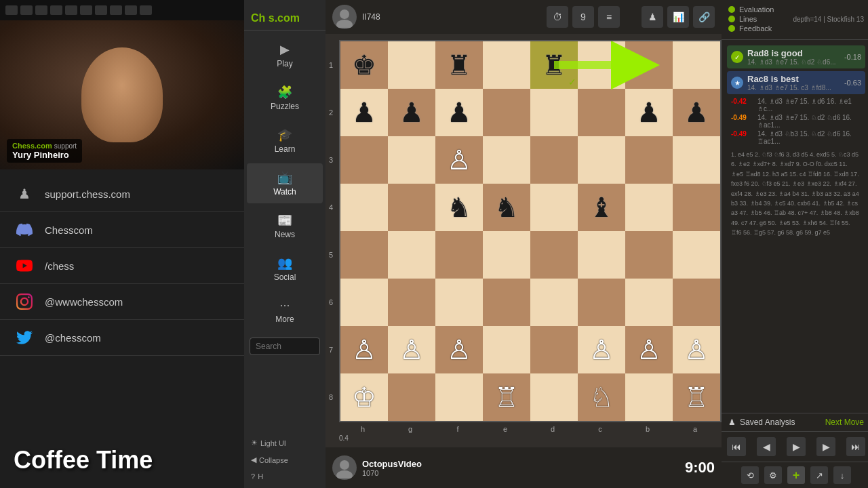 The image size is (868, 488). I want to click on nav-item-puzzles: 🧩 Puzzles, so click(285, 98).